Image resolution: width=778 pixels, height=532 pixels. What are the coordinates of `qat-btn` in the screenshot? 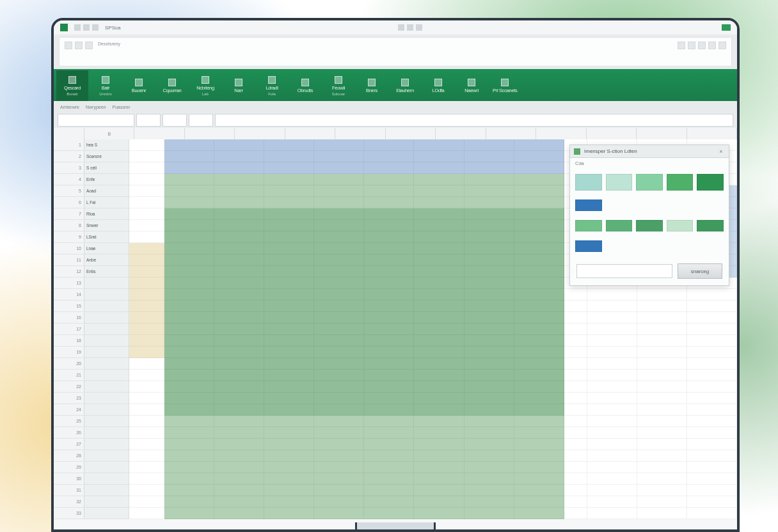 It's located at (86, 27).